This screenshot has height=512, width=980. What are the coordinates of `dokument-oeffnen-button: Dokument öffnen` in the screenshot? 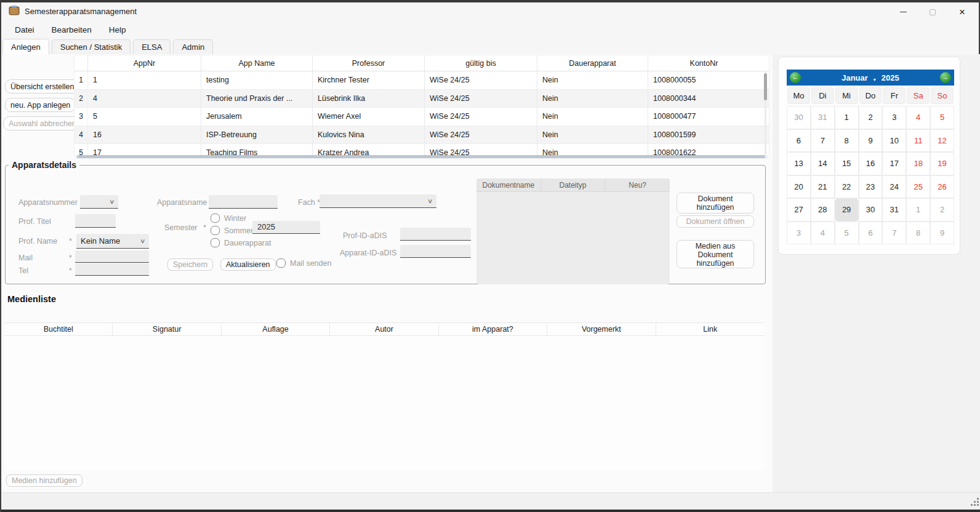 It's located at (715, 222).